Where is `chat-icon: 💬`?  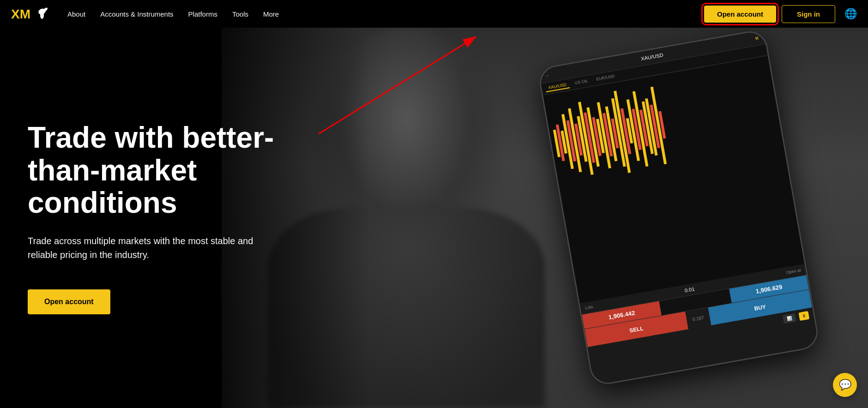 chat-icon: 💬 is located at coordinates (845, 385).